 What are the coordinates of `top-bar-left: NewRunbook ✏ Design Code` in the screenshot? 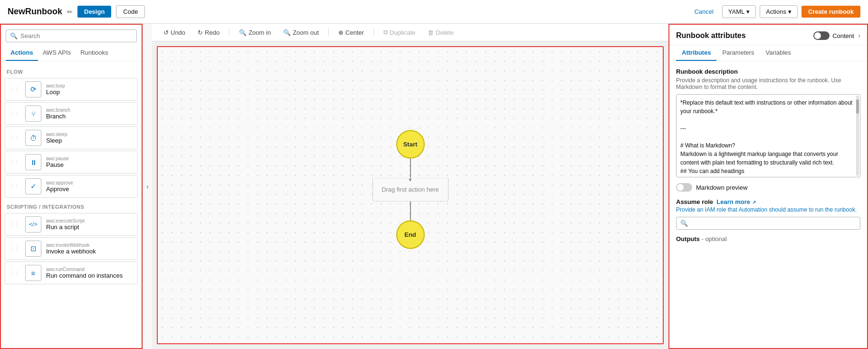 It's located at (76, 11).